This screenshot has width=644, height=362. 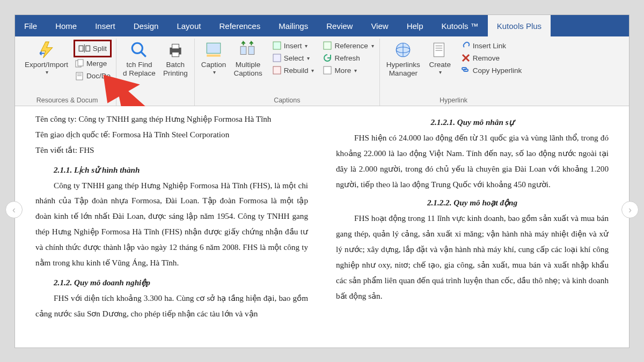 What do you see at coordinates (248, 69) in the screenshot?
I see `multiple-captions-label: Multiple Captions` at bounding box center [248, 69].